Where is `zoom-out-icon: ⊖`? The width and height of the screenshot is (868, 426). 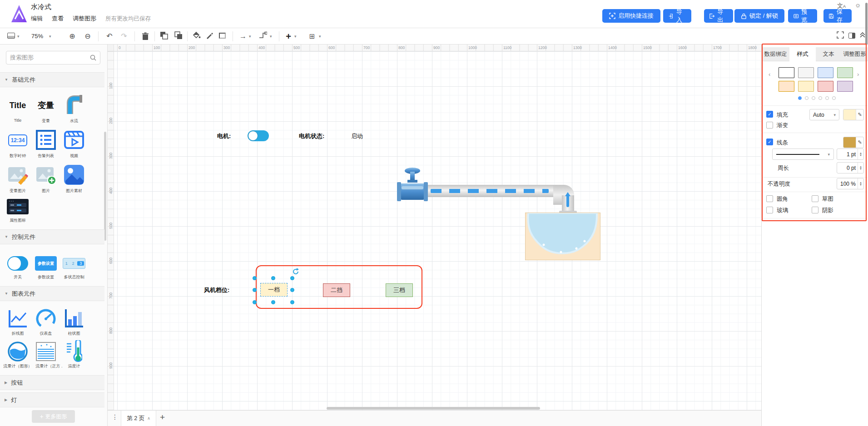
zoom-out-icon: ⊖ is located at coordinates (88, 36).